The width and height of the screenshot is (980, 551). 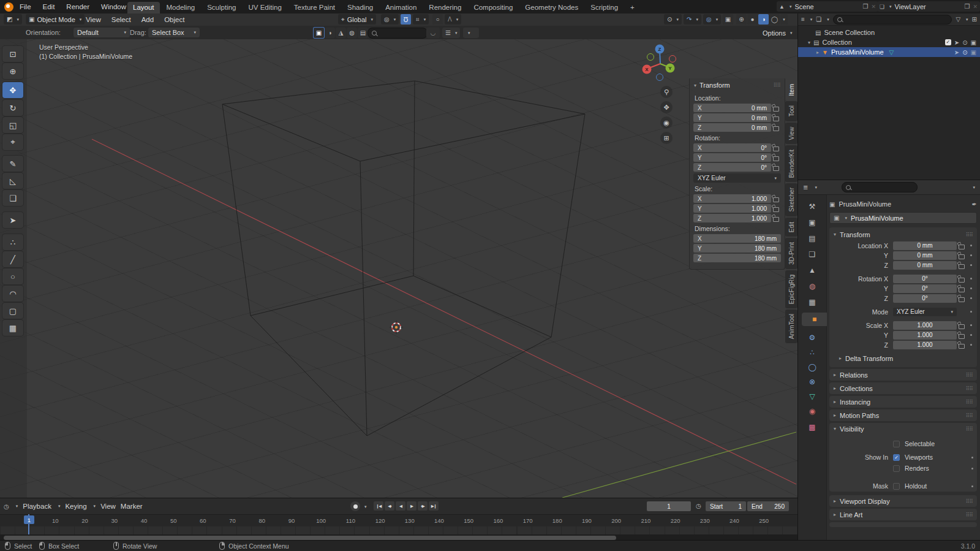 What do you see at coordinates (737, 85) in the screenshot?
I see `transform-panel-header: ▾ Transform ⠿⠿` at bounding box center [737, 85].